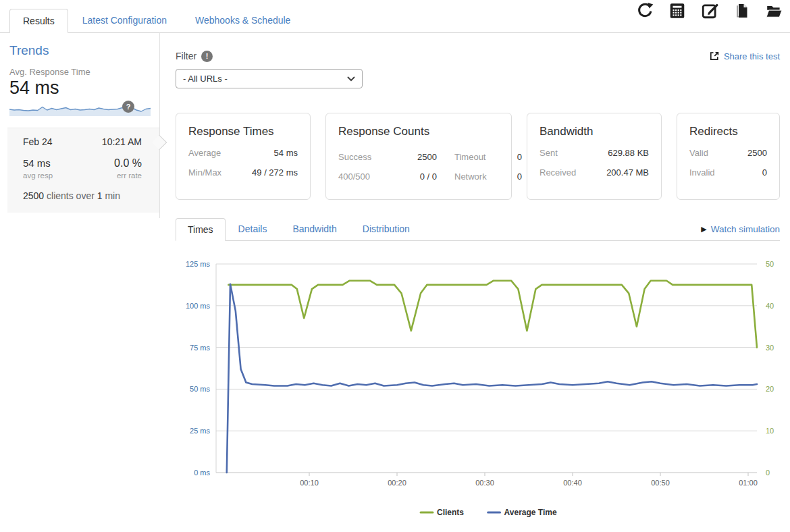 This screenshot has width=790, height=532. Describe the element at coordinates (748, 483) in the screenshot. I see `x-axis-tick-label: 01:00` at that location.